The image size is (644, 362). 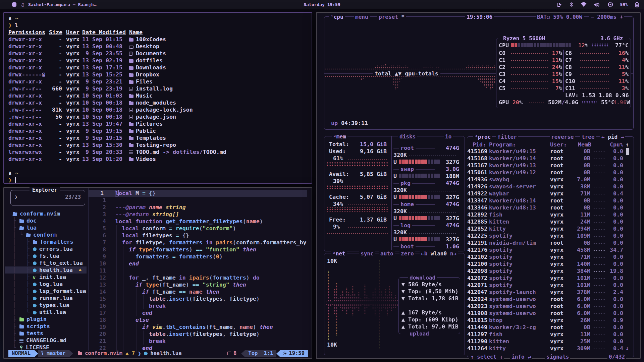 I want to click on editor-cursor, so click(x=117, y=193).